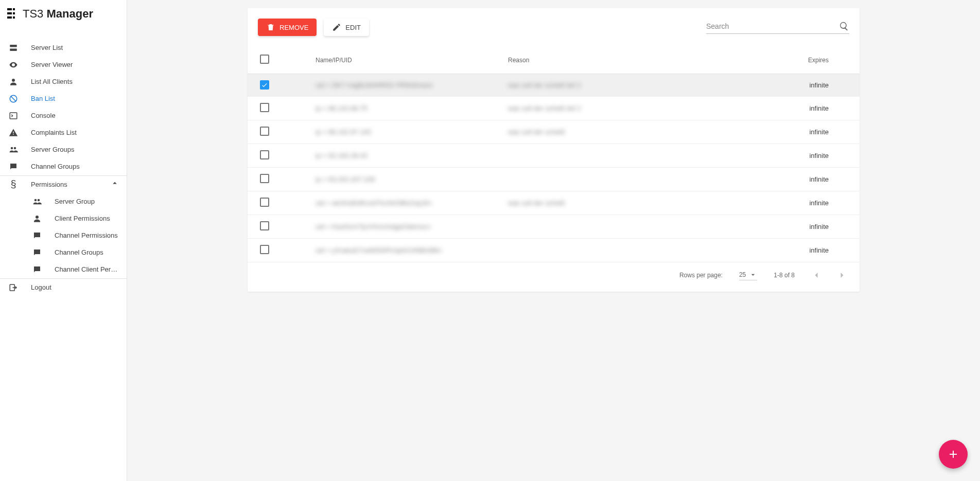  What do you see at coordinates (63, 65) in the screenshot?
I see `sidebar-item-server-viewer: Server Viewer` at bounding box center [63, 65].